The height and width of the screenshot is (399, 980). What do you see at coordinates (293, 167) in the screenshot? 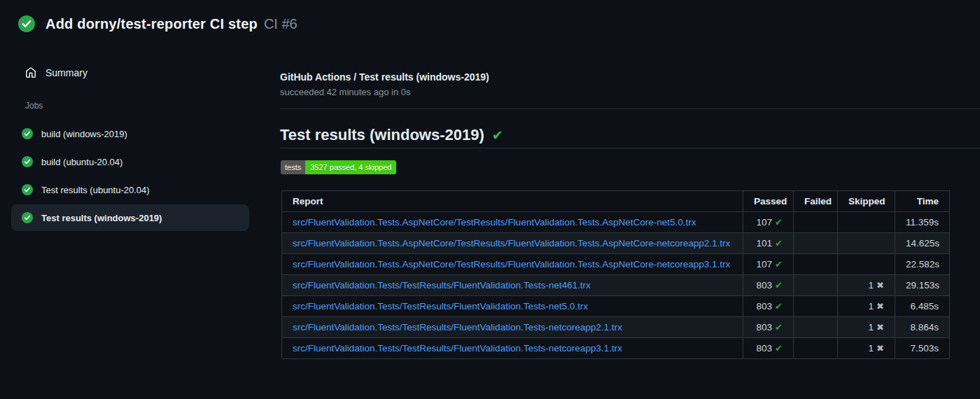
I see `badge-label: tests` at bounding box center [293, 167].